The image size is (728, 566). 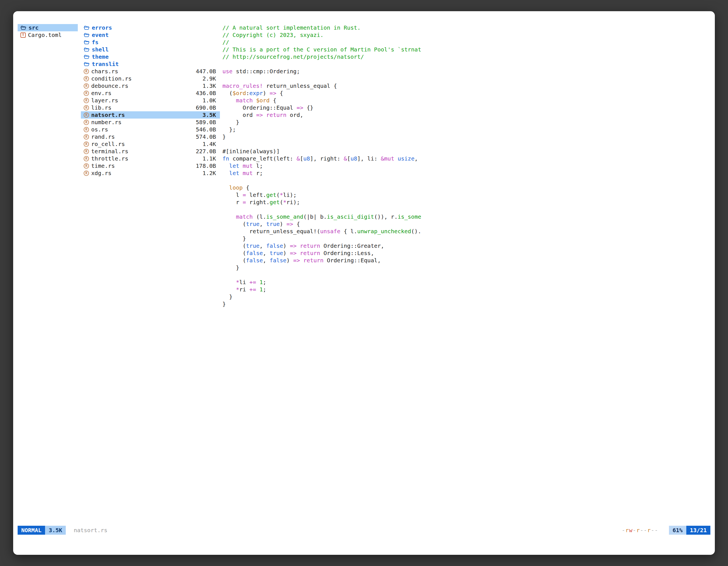 I want to click on file-size: 3.5K, so click(x=209, y=115).